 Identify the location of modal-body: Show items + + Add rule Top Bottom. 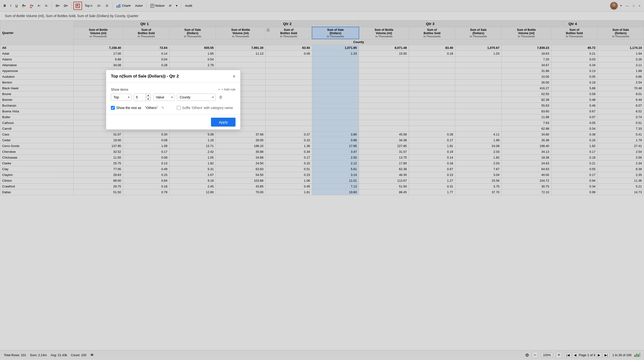
(173, 98).